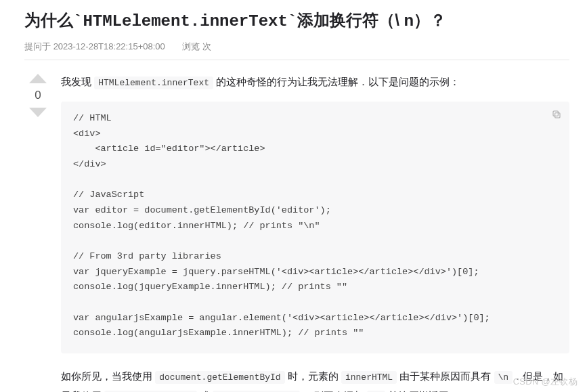  Describe the element at coordinates (108, 376) in the screenshot. I see `after-t1: 如你所见，当我使用` at that location.